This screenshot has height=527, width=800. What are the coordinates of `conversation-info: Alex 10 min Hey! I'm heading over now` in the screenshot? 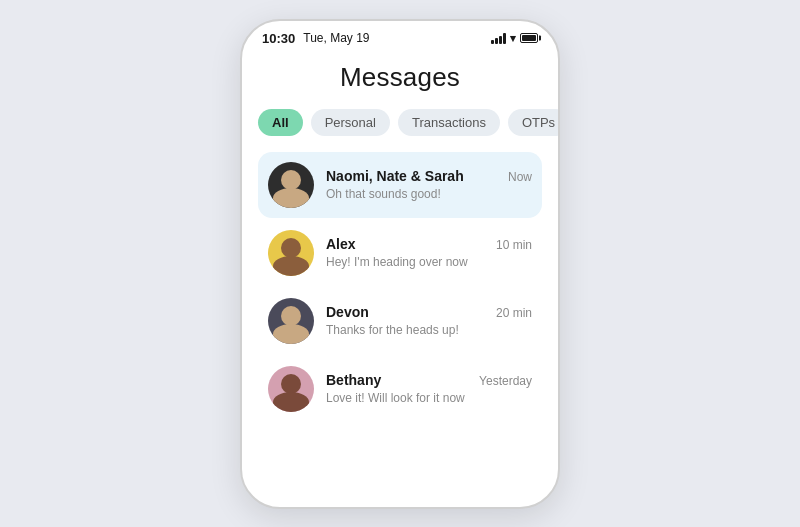 It's located at (429, 252).